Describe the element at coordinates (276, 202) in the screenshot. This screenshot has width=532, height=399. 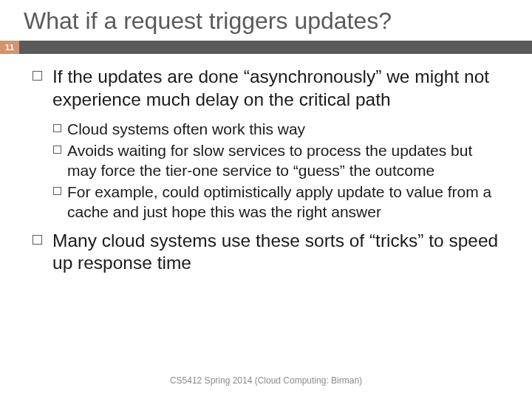
I see `sub-bullet-item: For example, could optimistically apply …` at that location.